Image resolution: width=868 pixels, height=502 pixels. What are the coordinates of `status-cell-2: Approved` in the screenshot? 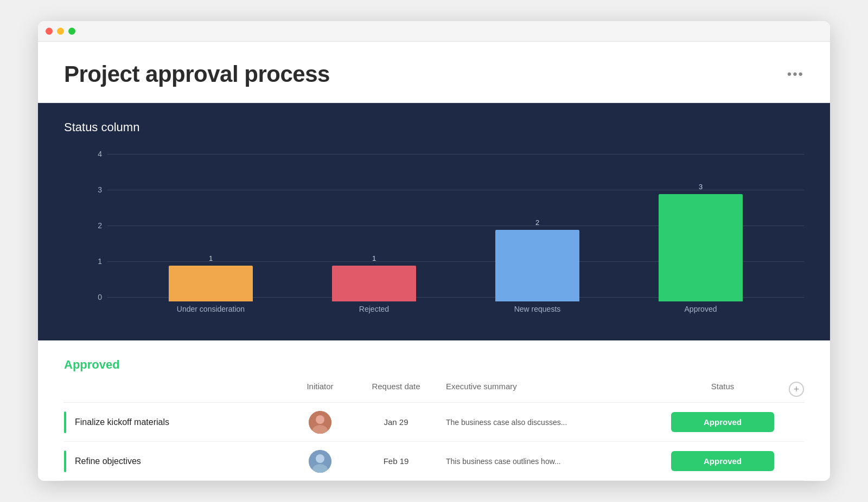 It's located at (723, 461).